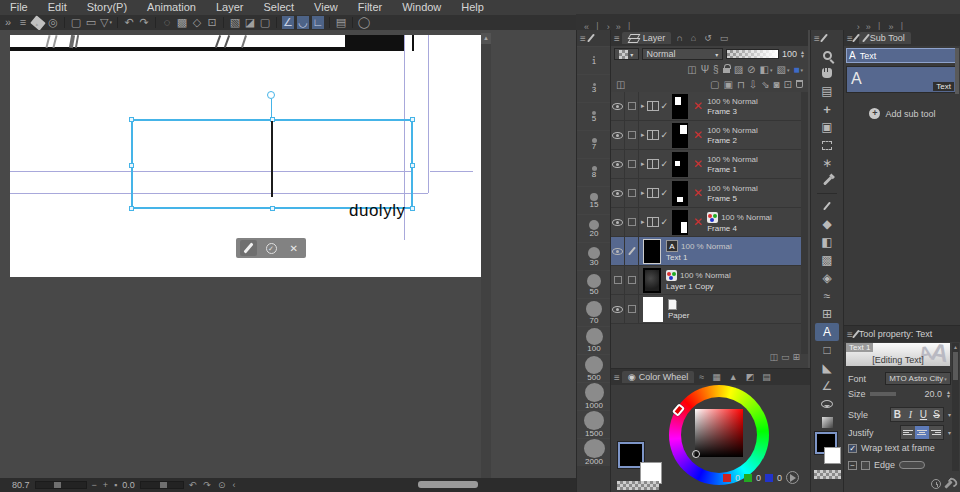 The height and width of the screenshot is (492, 960). Describe the element at coordinates (708, 38) in the screenshot. I see `history-tab-icon: ↺` at that location.